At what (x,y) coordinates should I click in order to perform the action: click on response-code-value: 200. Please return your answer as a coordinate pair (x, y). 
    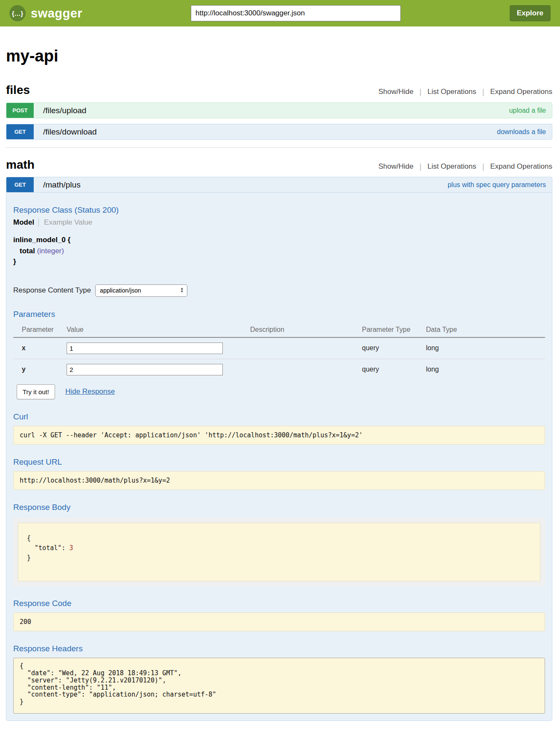
    Looking at the image, I should click on (279, 622).